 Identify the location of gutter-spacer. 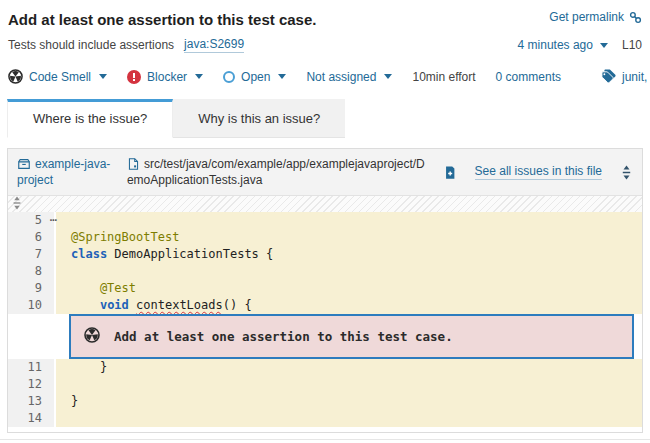
(31, 336).